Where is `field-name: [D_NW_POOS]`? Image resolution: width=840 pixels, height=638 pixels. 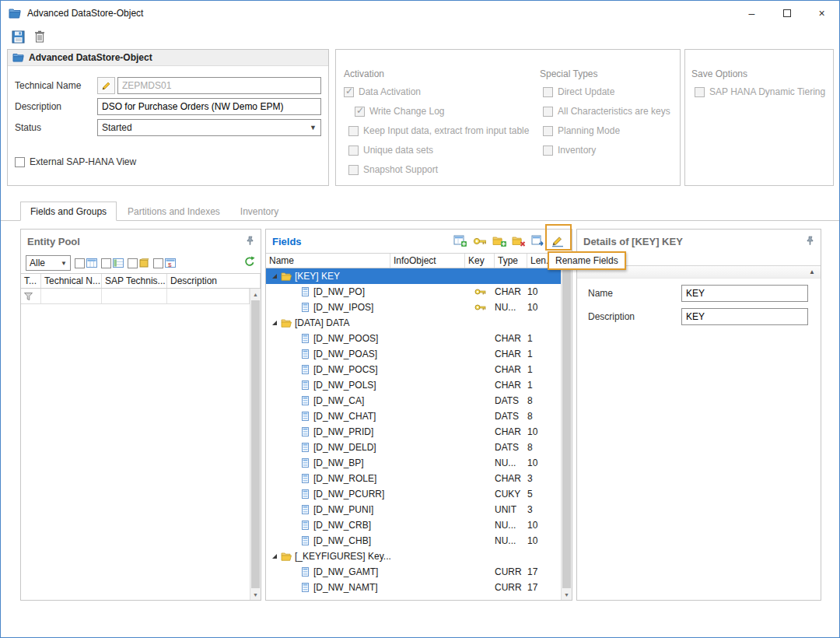 field-name: [D_NW_POOS] is located at coordinates (345, 338).